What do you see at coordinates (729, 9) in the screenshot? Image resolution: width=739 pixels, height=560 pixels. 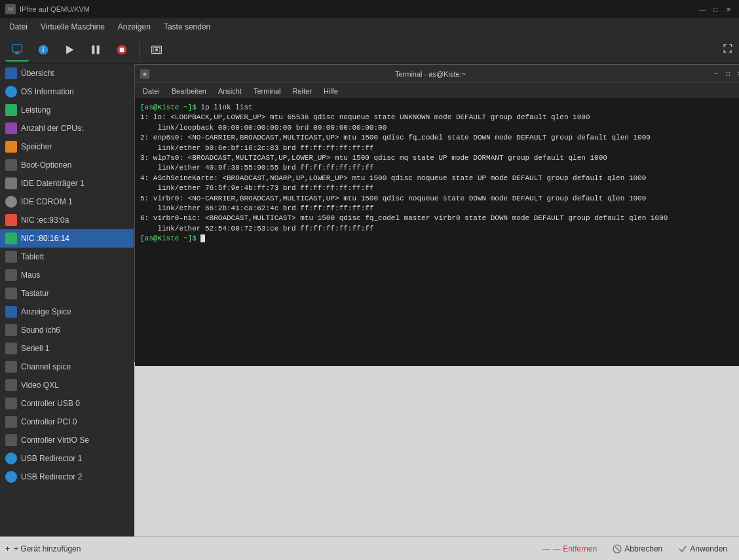 I see `close-button: ✕` at bounding box center [729, 9].